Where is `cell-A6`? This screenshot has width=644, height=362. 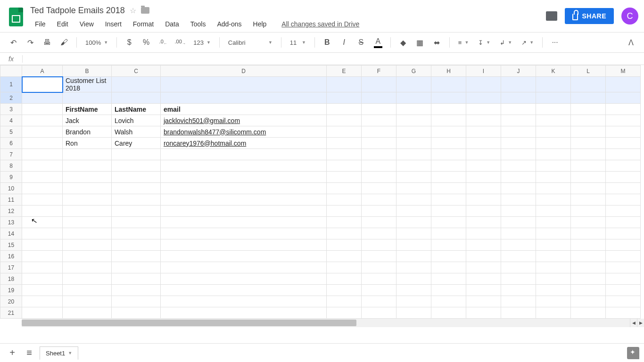 cell-A6 is located at coordinates (42, 143).